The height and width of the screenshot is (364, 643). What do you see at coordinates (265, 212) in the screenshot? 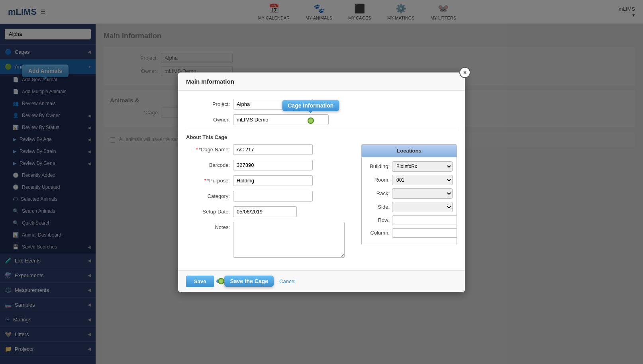
I see `setup-date-input` at bounding box center [265, 212].